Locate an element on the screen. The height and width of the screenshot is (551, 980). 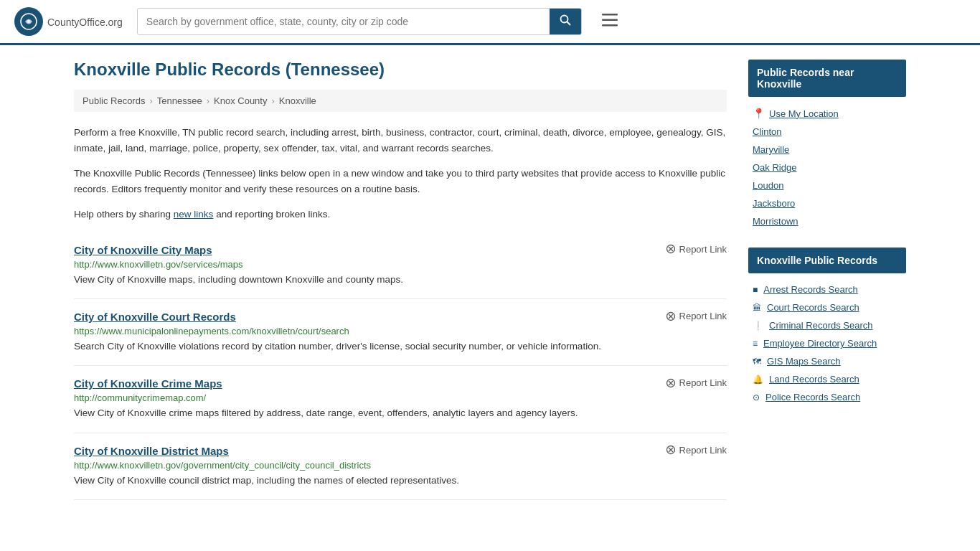
nearby-item-5: Morristown is located at coordinates (827, 221).